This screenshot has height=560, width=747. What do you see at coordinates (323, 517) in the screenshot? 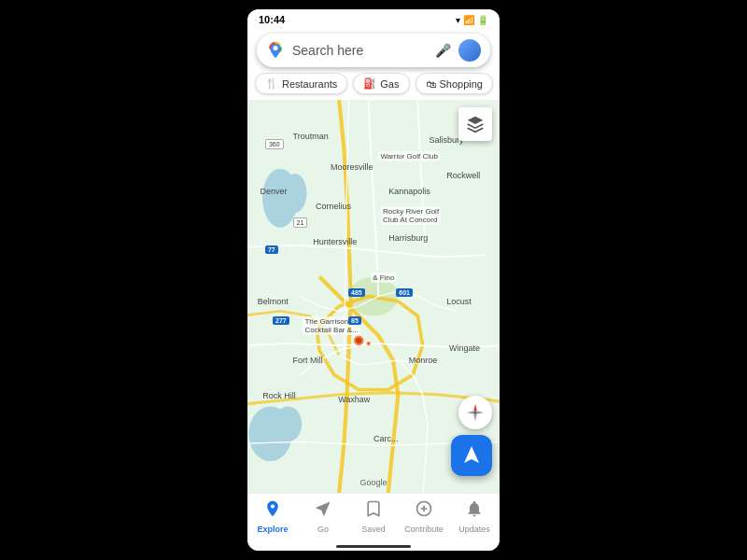
I see `nav-go: Go` at bounding box center [323, 517].